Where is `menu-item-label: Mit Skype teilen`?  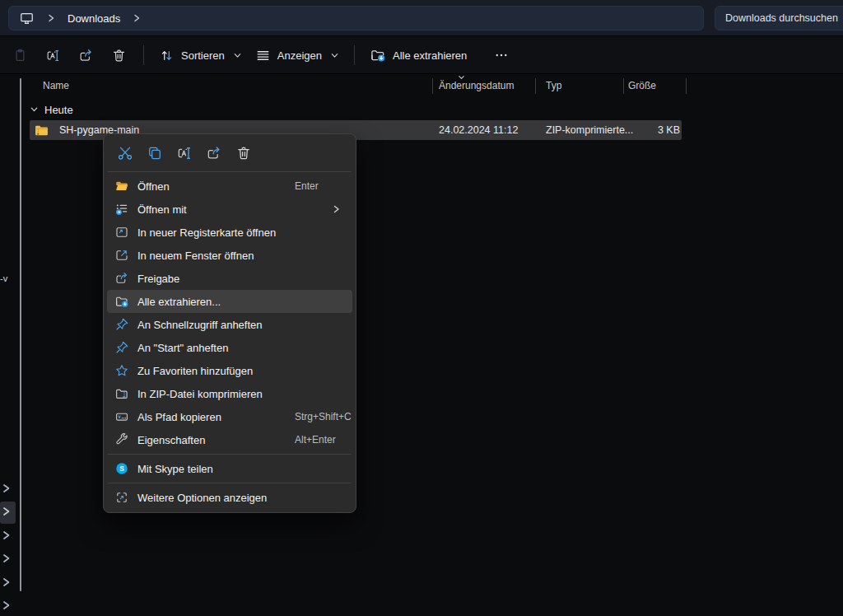
menu-item-label: Mit Skype teilen is located at coordinates (175, 469).